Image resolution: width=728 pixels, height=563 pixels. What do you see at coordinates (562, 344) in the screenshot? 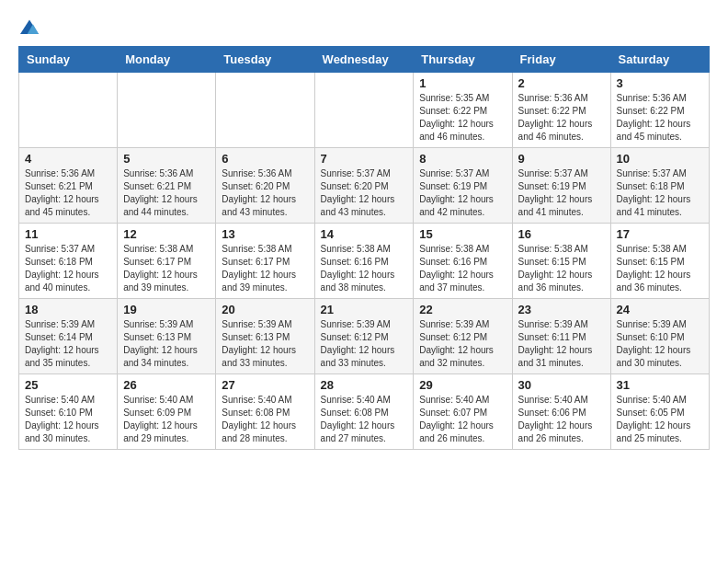
I see `day-info: Sunrise: 5:39 AM Sunset: 6:11 PM Dayligh…` at bounding box center [562, 344].